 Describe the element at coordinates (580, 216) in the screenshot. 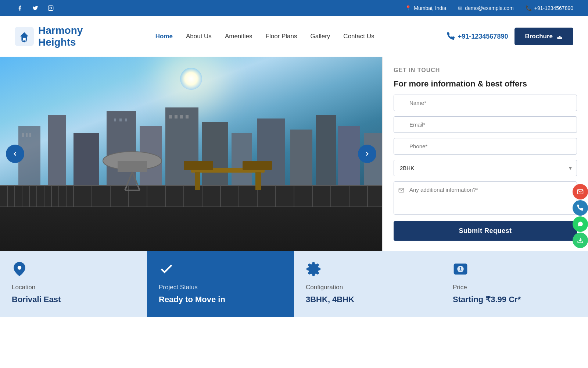

I see `fab-container` at that location.